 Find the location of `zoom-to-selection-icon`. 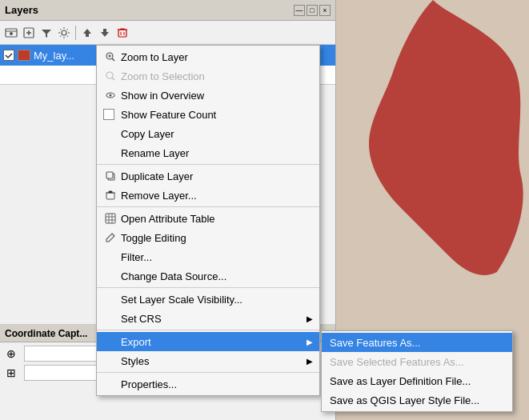

zoom-to-selection-icon is located at coordinates (110, 76).